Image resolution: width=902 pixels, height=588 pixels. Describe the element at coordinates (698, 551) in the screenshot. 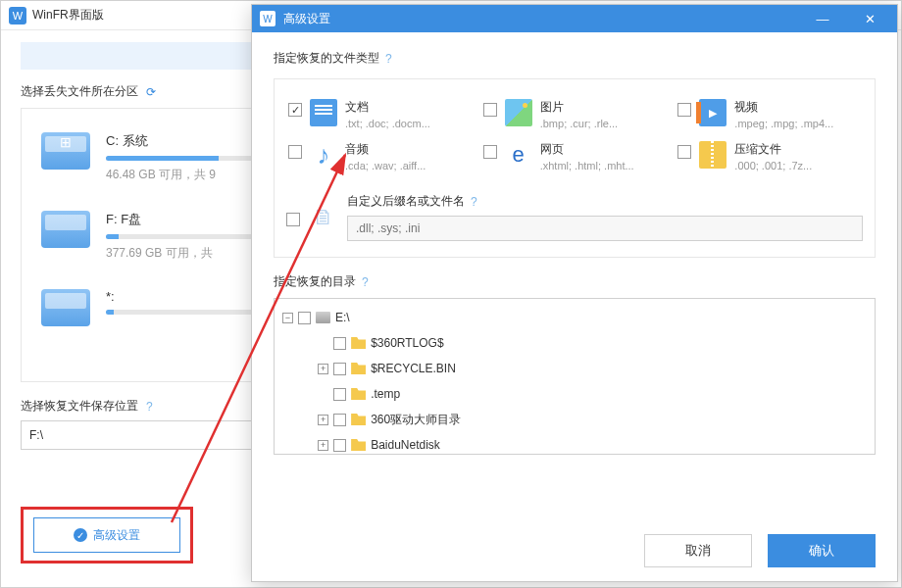

I see `cancel-button: 取消` at that location.